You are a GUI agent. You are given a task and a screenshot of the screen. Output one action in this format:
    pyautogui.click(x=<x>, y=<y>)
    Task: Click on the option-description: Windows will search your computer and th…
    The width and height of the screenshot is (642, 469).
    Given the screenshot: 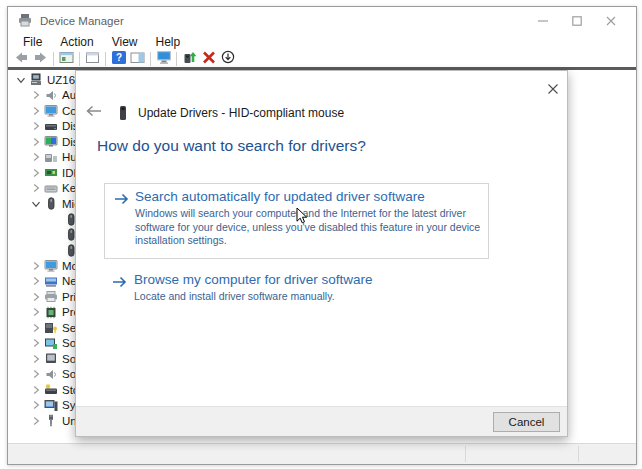 What is the action you would take?
    pyautogui.click(x=312, y=228)
    